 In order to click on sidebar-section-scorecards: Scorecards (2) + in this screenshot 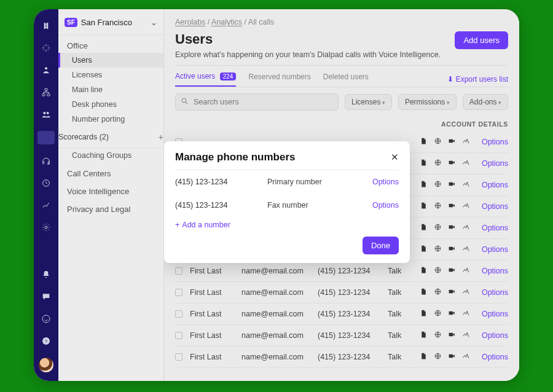, I will do `click(111, 138)`.